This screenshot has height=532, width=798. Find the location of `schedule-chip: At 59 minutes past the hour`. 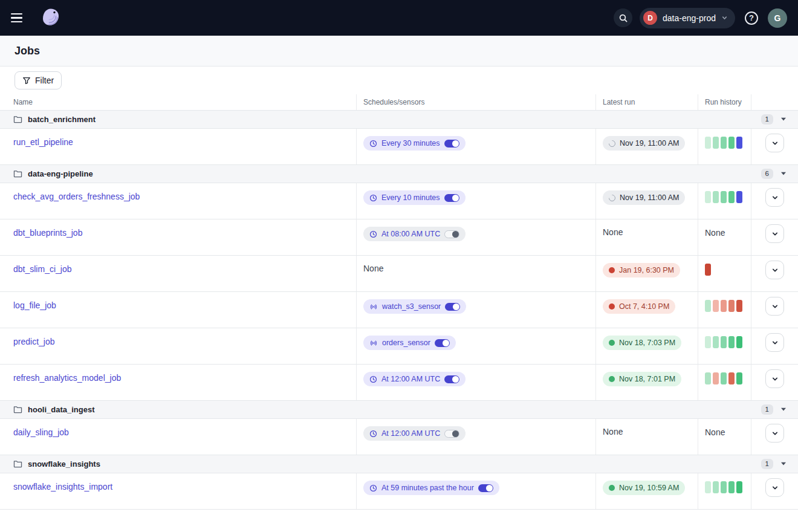

schedule-chip: At 59 minutes past the hour is located at coordinates (432, 488).